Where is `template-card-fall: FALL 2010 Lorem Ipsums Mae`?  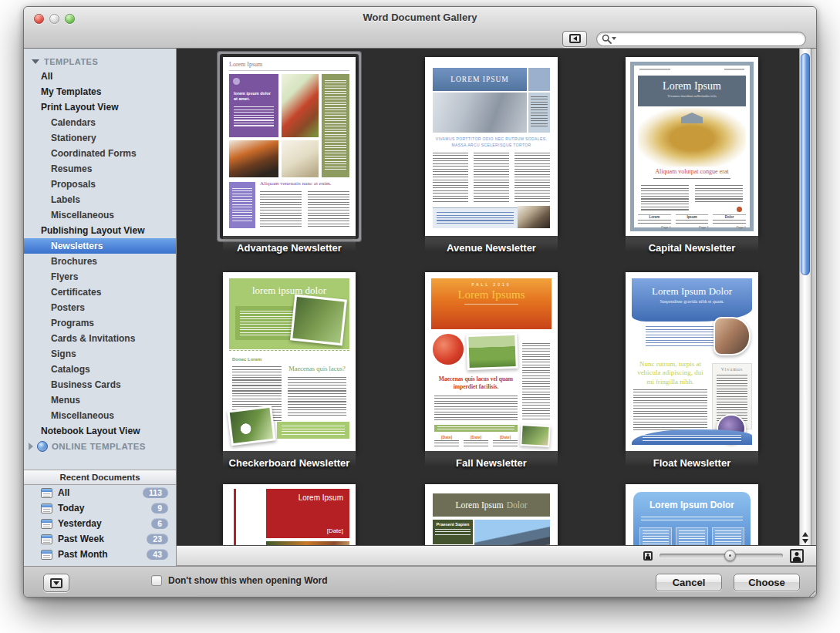
template-card-fall: FALL 2010 Lorem Ipsums Mae is located at coordinates (491, 370).